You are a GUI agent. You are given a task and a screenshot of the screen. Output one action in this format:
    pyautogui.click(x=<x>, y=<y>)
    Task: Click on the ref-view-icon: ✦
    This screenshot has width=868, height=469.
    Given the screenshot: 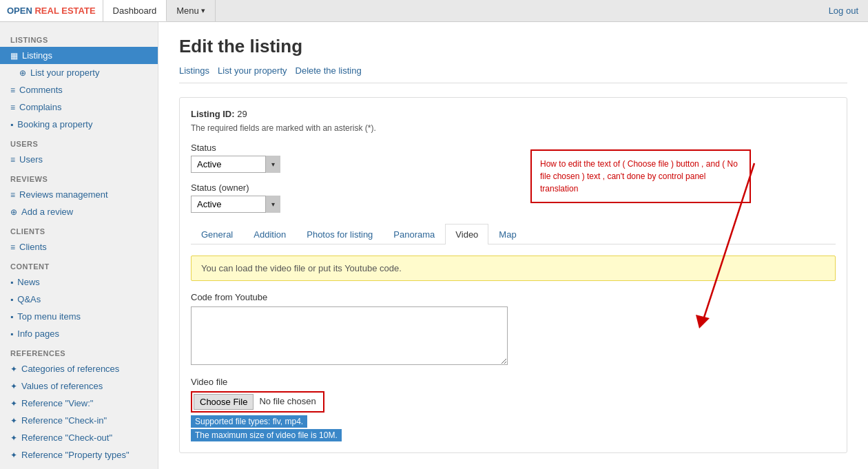 What is the action you would take?
    pyautogui.click(x=14, y=404)
    